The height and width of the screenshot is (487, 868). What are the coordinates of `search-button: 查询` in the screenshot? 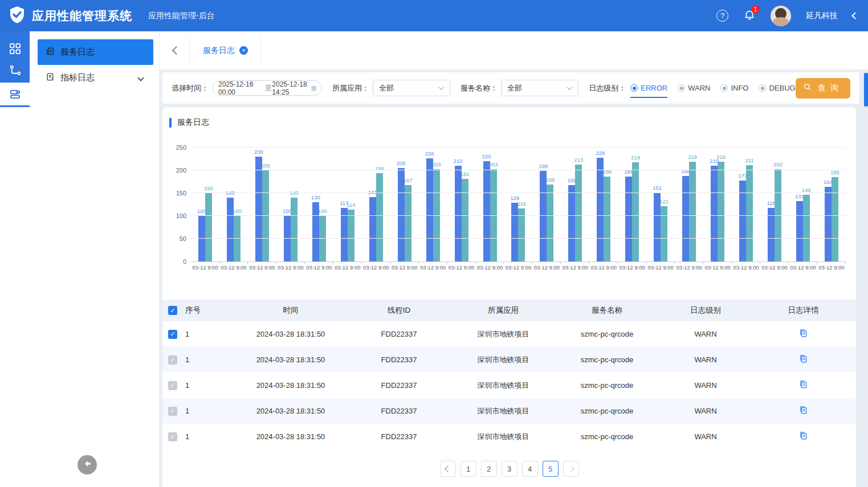 It's located at (823, 88).